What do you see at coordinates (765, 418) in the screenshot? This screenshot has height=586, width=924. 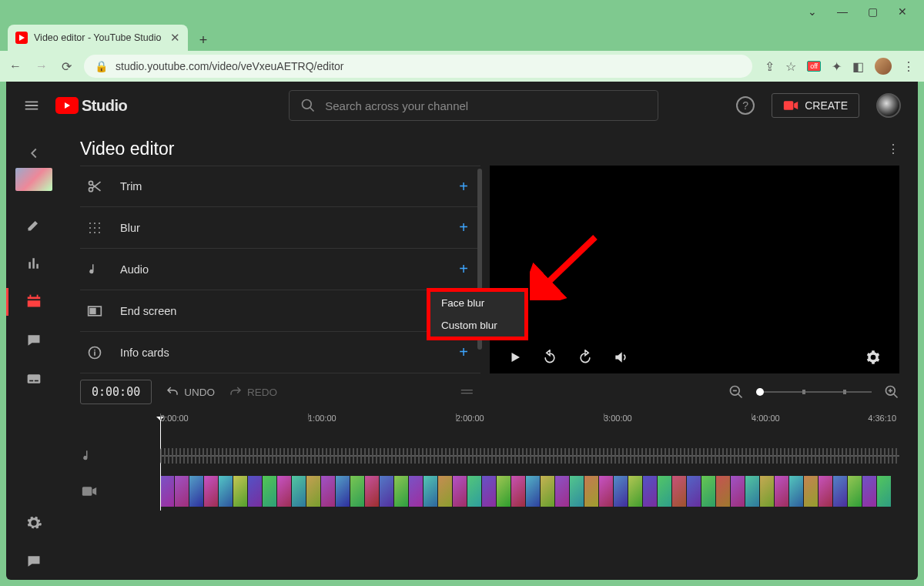 I see `ruler-mark: 4:00:00` at bounding box center [765, 418].